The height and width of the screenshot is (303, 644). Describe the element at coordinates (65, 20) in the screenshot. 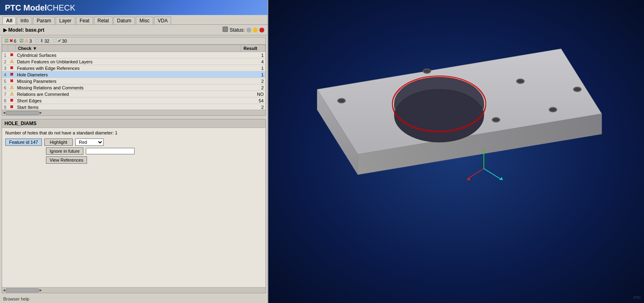

I see `tab-layer: Layer` at that location.